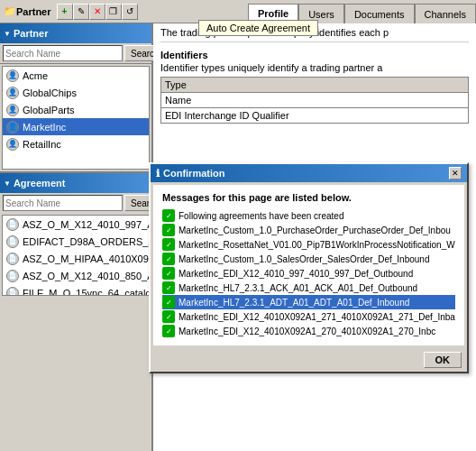  I want to click on dialog-icon: ℹ, so click(158, 173).